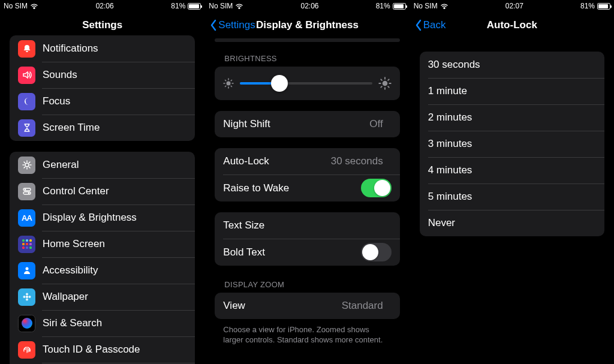  I want to click on brightness-header: BRIGHTNESS, so click(307, 59).